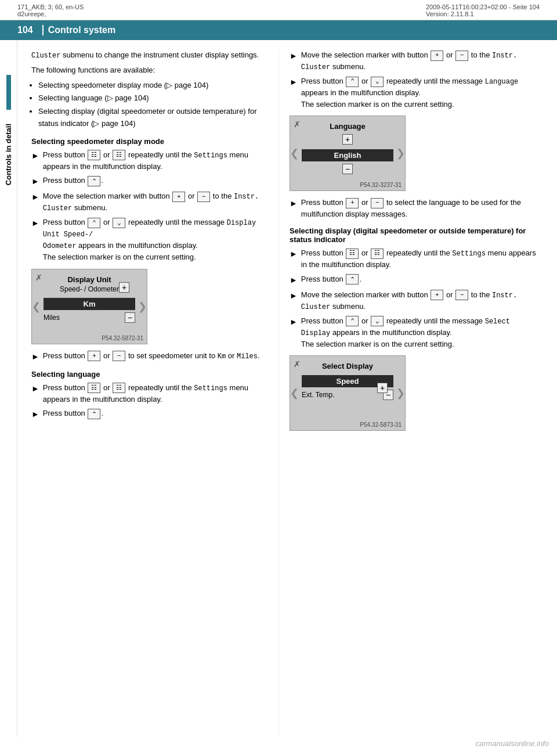 Image resolution: width=557 pixels, height=756 pixels. What do you see at coordinates (278, 10) in the screenshot?
I see `doc-header: 171_AKB; 3; 60, en-USd2ureepe, 2009-05-1…` at bounding box center [278, 10].